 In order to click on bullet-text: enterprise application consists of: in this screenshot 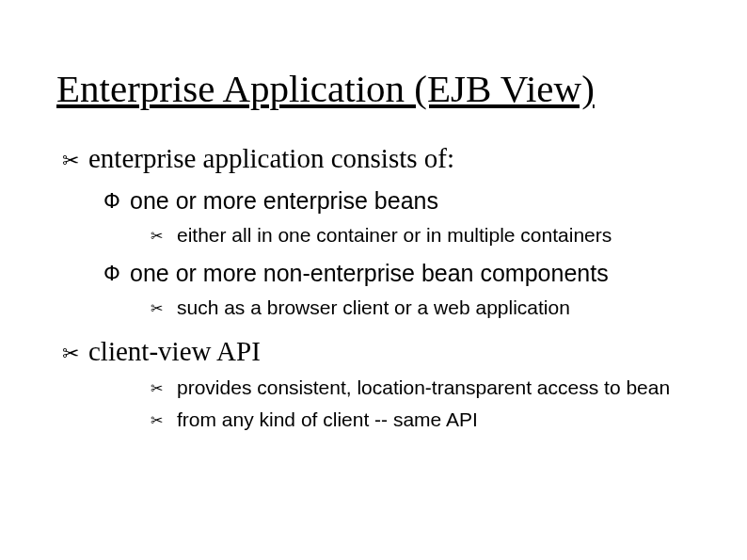, I will do `click(389, 158)`.